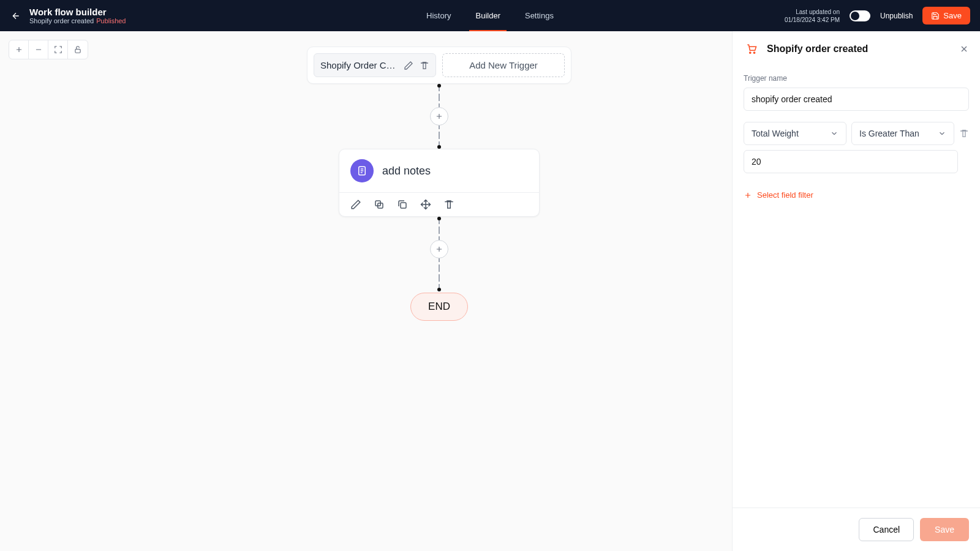 The width and height of the screenshot is (980, 551). Describe the element at coordinates (362, 171) in the screenshot. I see `note-icon` at that location.